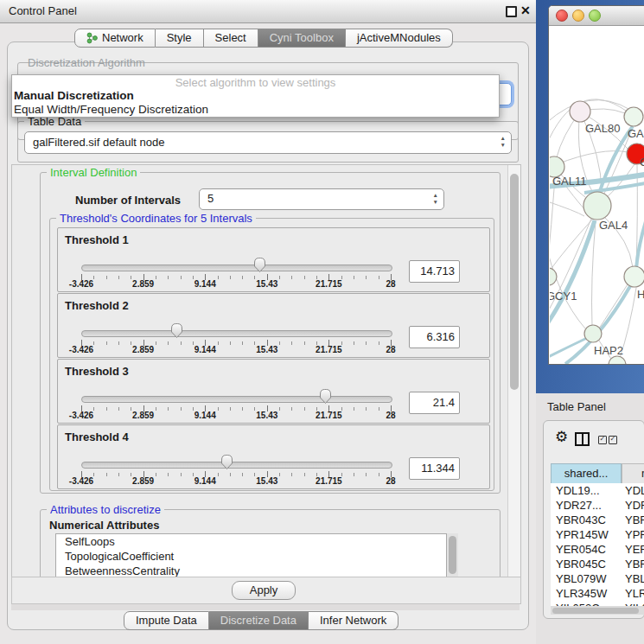 The width and height of the screenshot is (644, 644). What do you see at coordinates (512, 12) in the screenshot?
I see `float-window-icon` at bounding box center [512, 12].